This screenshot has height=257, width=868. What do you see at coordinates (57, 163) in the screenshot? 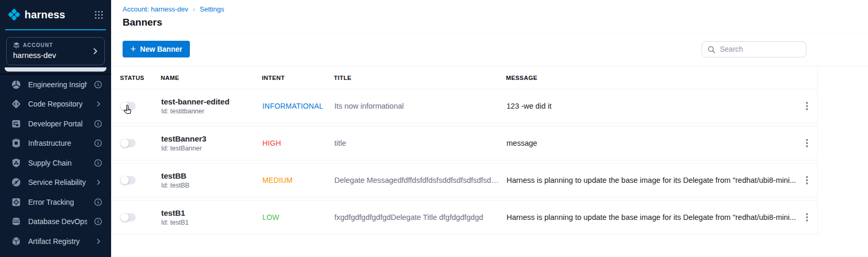
I see `sidebar-item-label: Supply Chain` at bounding box center [57, 163].